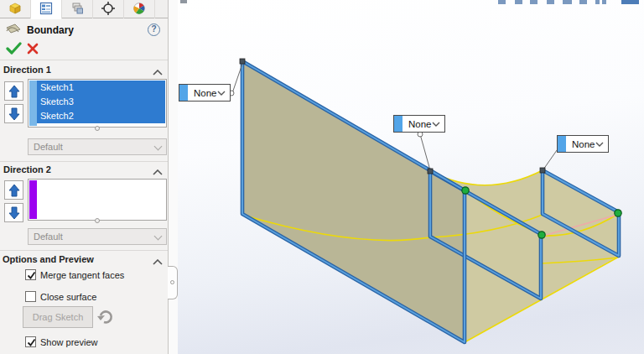 The image size is (644, 354). I want to click on tab-property-manager, so click(47, 10).